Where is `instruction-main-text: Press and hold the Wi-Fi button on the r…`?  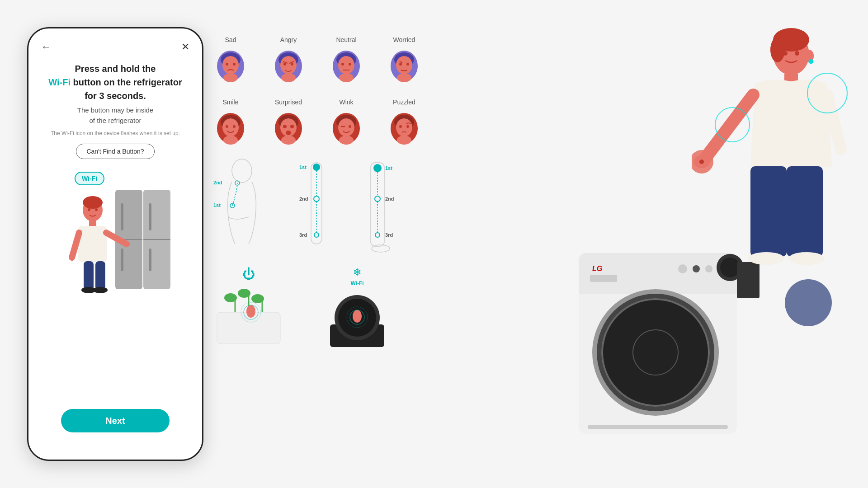
instruction-main-text: Press and hold the Wi-Fi button on the r… is located at coordinates (115, 82).